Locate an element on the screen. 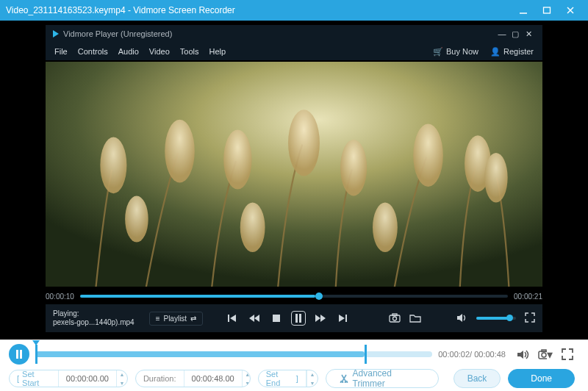 This screenshot has width=588, height=391. advanced-trimmer-button: Advanced Trimmer is located at coordinates (382, 379).